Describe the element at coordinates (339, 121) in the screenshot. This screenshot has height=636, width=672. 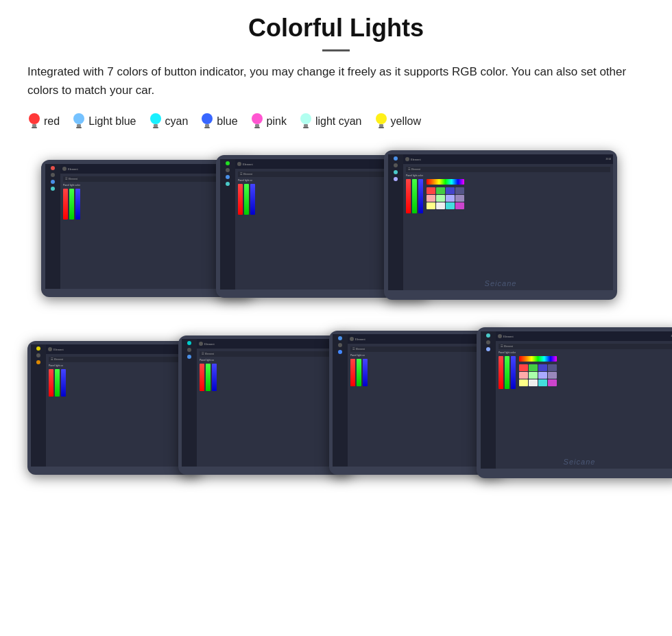
I see `color-label-light-cyan: light cyan` at that location.